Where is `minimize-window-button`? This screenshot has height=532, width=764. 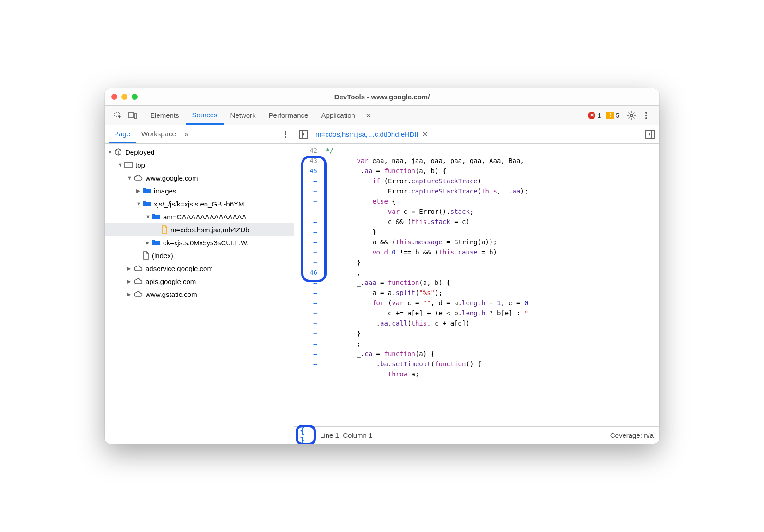
minimize-window-button is located at coordinates (125, 97).